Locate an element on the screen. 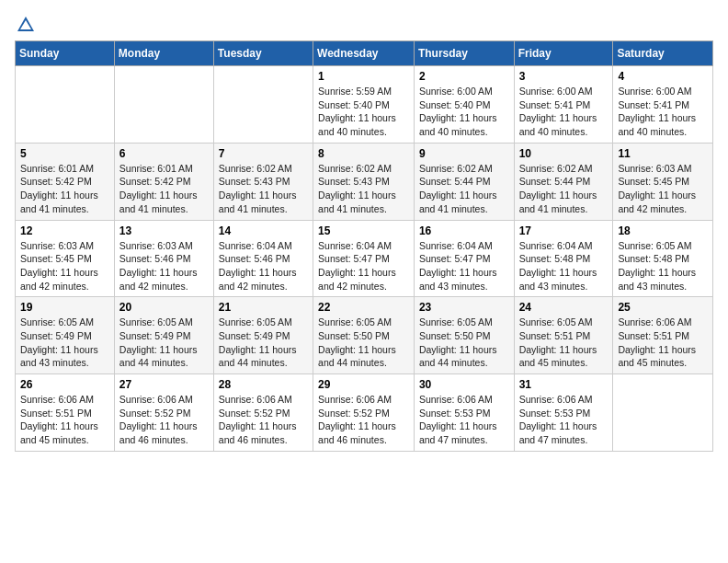 This screenshot has width=728, height=563. calendar-cell: 11Sunrise: 6:03 AM Sunset: 5:45 PM Dayli… is located at coordinates (664, 181).